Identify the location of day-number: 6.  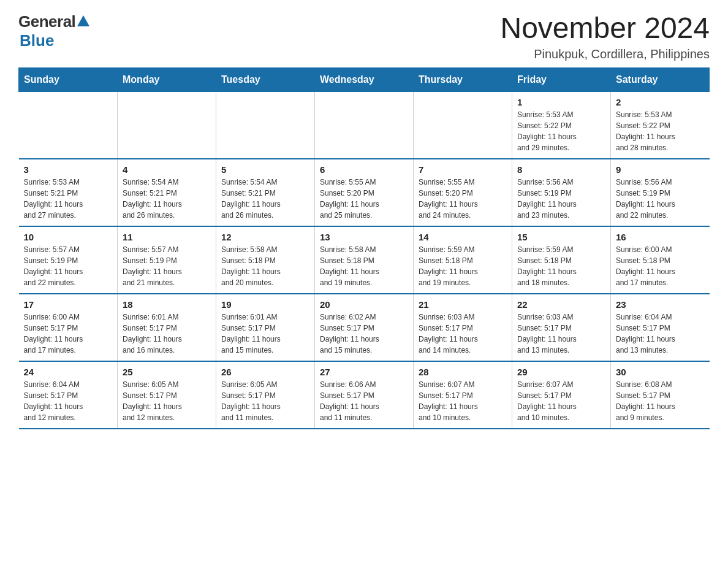
(364, 169).